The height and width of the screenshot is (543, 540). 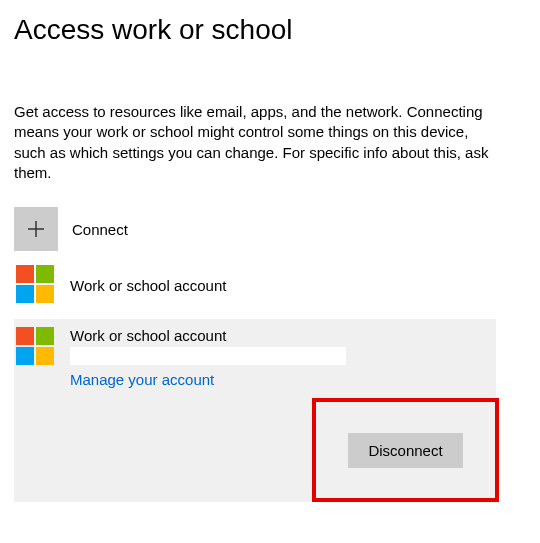 I want to click on connect-label: Connect, so click(x=100, y=230).